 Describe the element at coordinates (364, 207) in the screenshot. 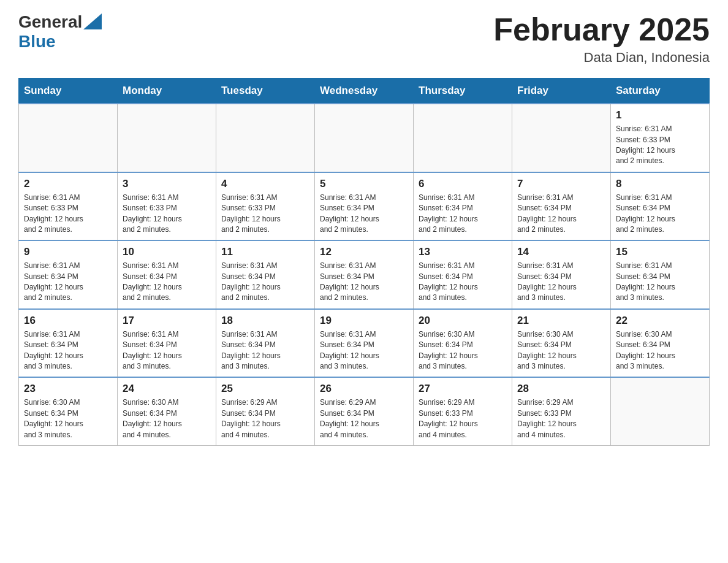

I see `week-row-2: 2Sunrise: 6:31 AM Sunset: 6:33 PM Daylig…` at that location.